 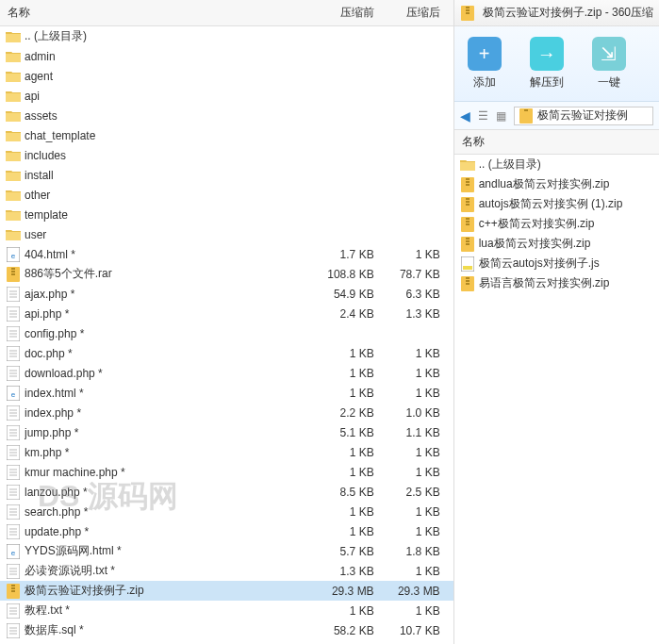 I want to click on file-row: jump.php *5.1 KB1.1 KB, so click(x=226, y=432).